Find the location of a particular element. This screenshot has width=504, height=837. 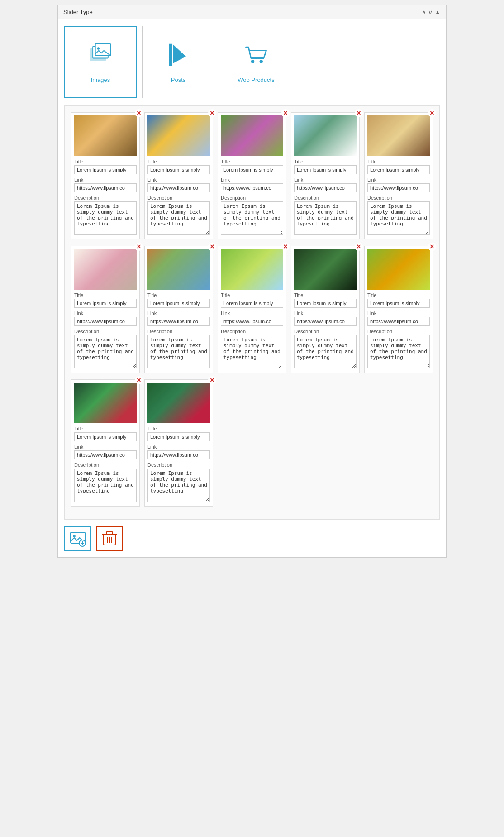

images-row-1: ×TitleLinkDescription×TitleLinkDescripti… is located at coordinates (252, 176).